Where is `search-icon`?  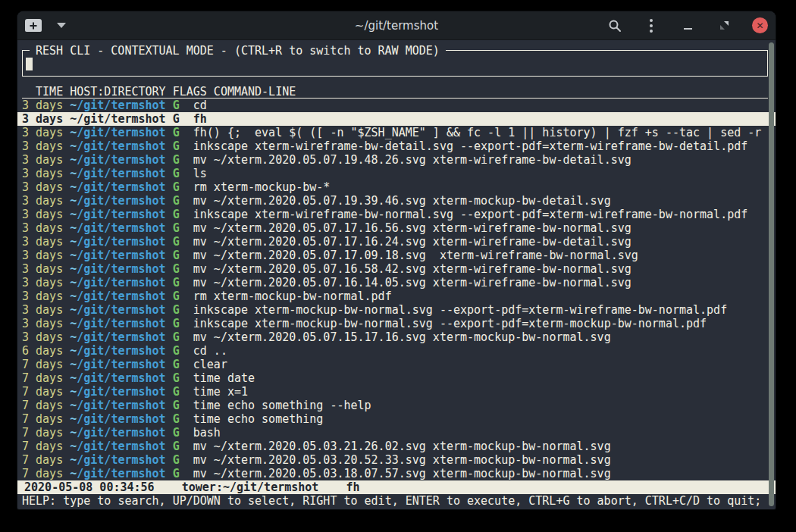
search-icon is located at coordinates (615, 26).